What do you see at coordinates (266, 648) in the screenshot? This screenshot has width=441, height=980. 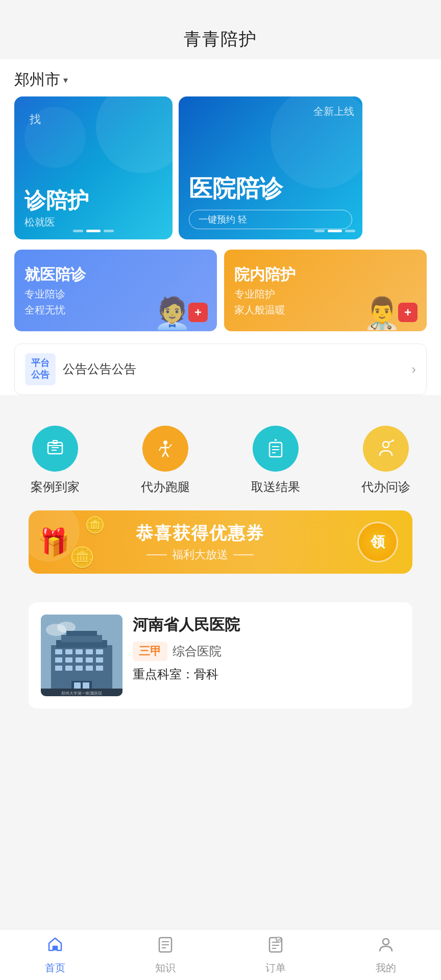 I see `hospital-info: 河南省人民医院 三甲 综合医院 重点科室：骨科` at bounding box center [266, 648].